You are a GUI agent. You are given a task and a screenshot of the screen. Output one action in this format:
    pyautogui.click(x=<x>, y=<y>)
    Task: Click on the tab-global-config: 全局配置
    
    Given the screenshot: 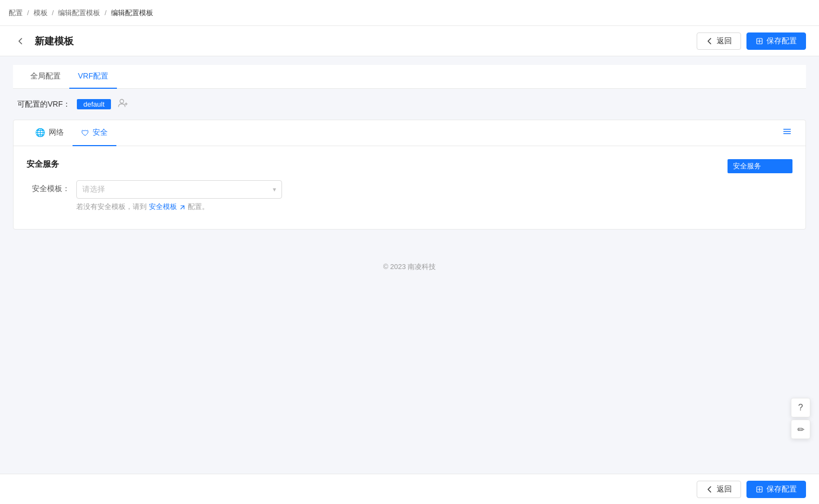 What is the action you would take?
    pyautogui.click(x=45, y=77)
    